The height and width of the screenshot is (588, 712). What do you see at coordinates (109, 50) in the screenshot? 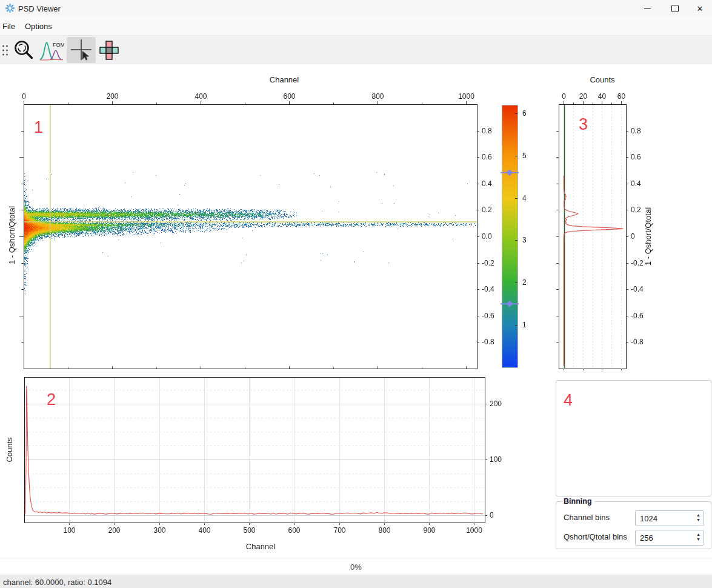
I see `quadrant-regions-tool-button` at bounding box center [109, 50].